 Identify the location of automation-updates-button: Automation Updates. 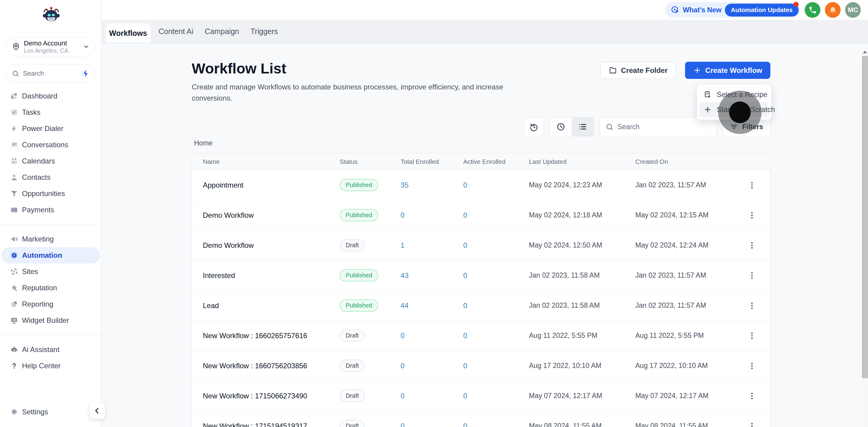
(762, 10).